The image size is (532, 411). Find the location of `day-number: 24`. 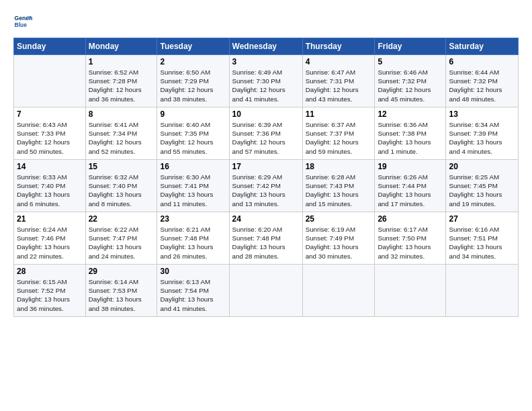

day-number: 24 is located at coordinates (266, 219).